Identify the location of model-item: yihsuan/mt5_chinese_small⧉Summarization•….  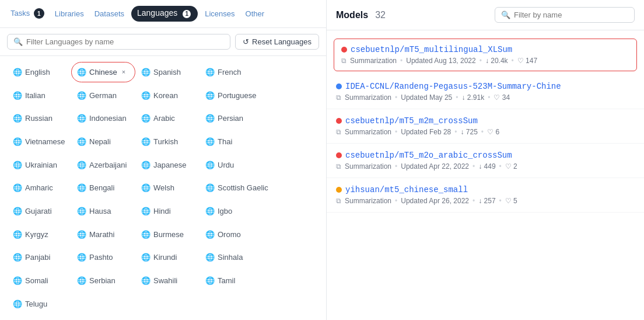
(485, 195).